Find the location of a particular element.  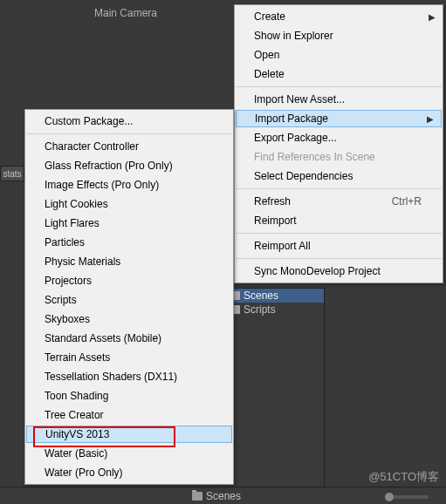

folder-icon is located at coordinates (197, 496).